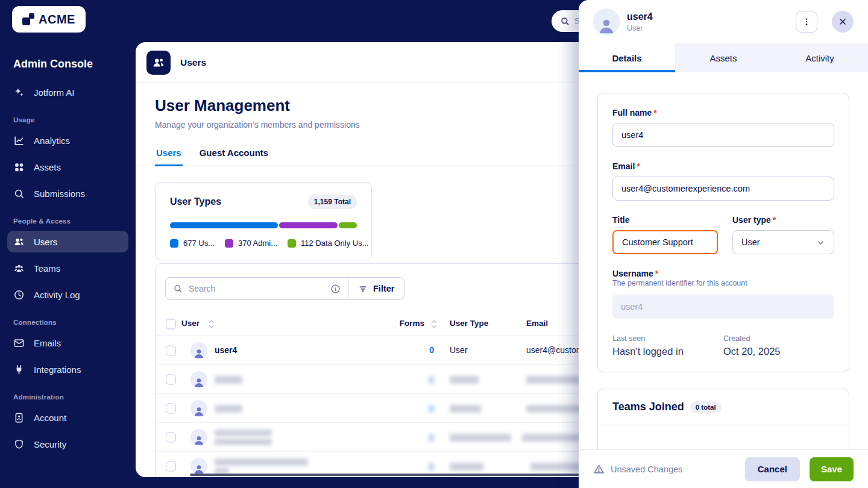 The image size is (868, 488). I want to click on sort-icon-forms, so click(434, 324).